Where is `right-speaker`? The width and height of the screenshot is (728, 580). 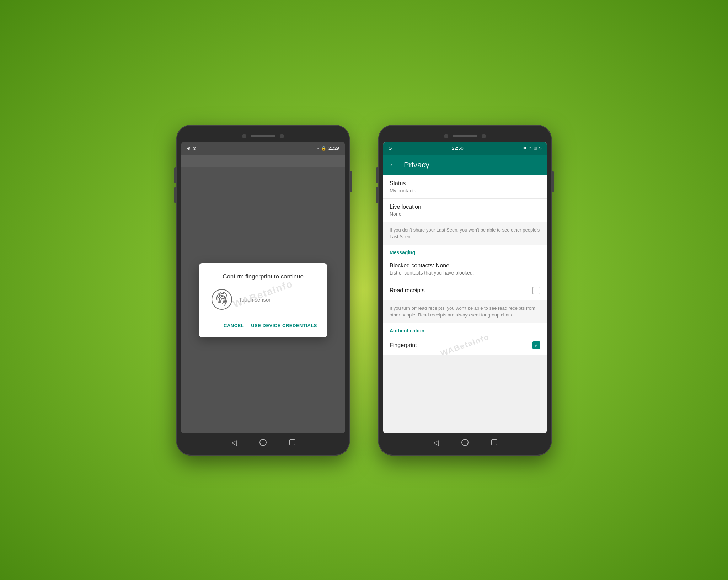
right-speaker is located at coordinates (465, 136).